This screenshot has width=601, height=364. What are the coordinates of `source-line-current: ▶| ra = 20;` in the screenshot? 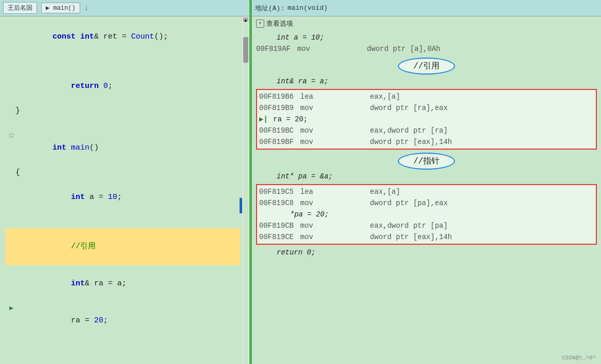 It's located at (427, 119).